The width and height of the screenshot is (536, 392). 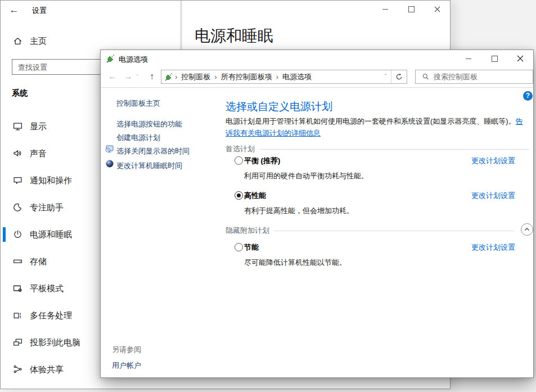 What do you see at coordinates (38, 154) in the screenshot?
I see `sidebar-item-label: 声音` at bounding box center [38, 154].